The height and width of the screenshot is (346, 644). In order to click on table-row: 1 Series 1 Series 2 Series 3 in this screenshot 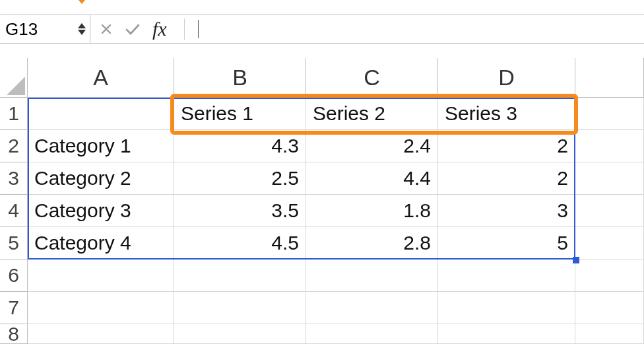, I will do `click(322, 114)`.